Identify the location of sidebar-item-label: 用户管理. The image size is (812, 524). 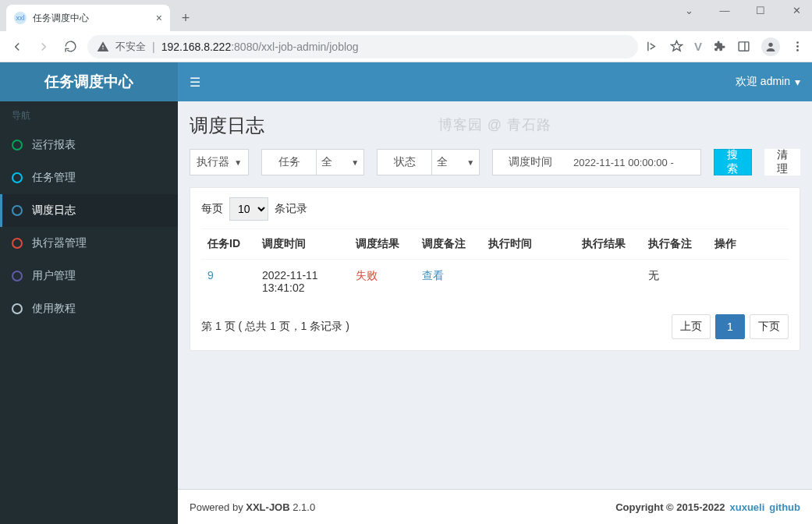
(54, 276).